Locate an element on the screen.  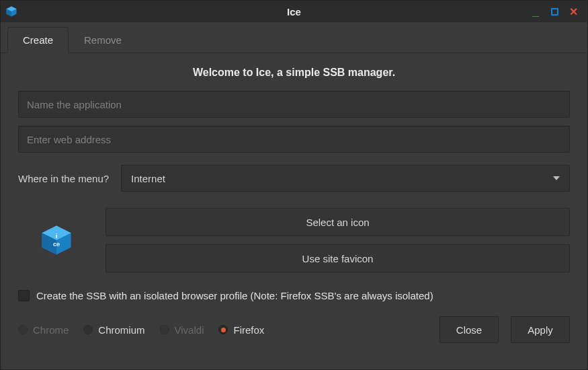
tab-bar: Create Remove is located at coordinates (294, 40).